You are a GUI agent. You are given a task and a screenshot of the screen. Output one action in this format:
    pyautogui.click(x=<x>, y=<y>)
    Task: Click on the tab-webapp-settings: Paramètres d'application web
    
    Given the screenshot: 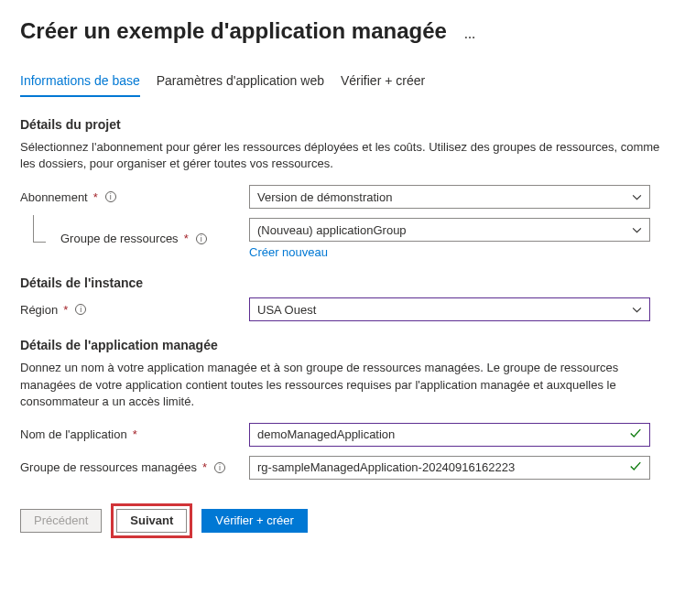 What is the action you would take?
    pyautogui.click(x=240, y=82)
    